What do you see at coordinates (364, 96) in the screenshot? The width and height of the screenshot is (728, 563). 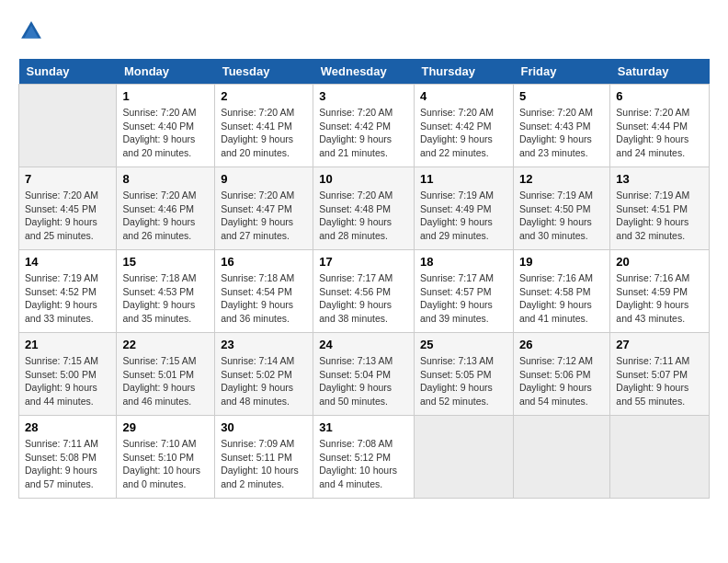 I see `day-number: 3` at bounding box center [364, 96].